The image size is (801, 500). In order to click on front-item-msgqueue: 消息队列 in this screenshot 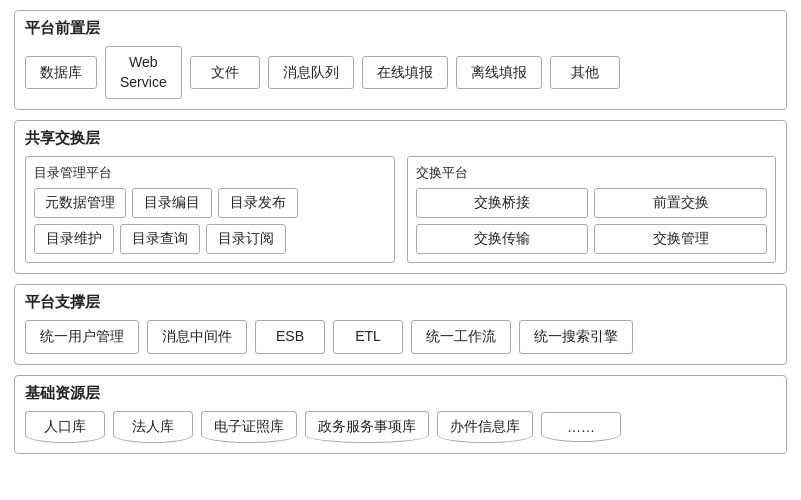, I will do `click(311, 73)`.